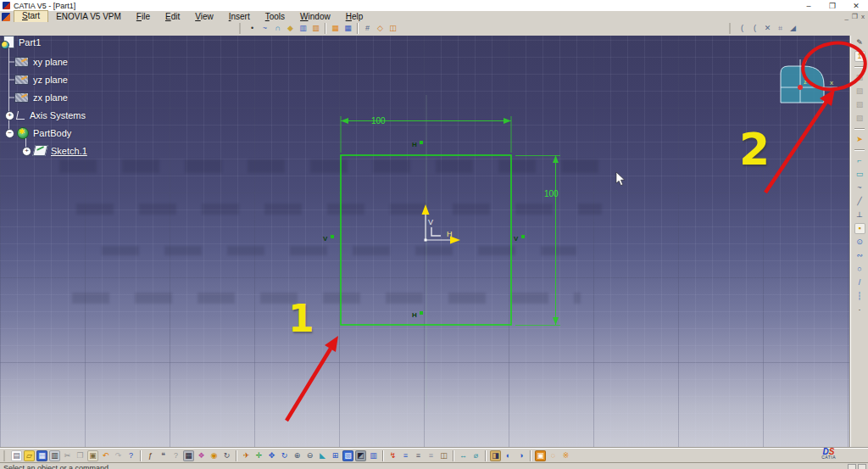 The height and width of the screenshot is (469, 868). What do you see at coordinates (41, 62) in the screenshot?
I see `tree-item-xy-plane: xy plane` at bounding box center [41, 62].